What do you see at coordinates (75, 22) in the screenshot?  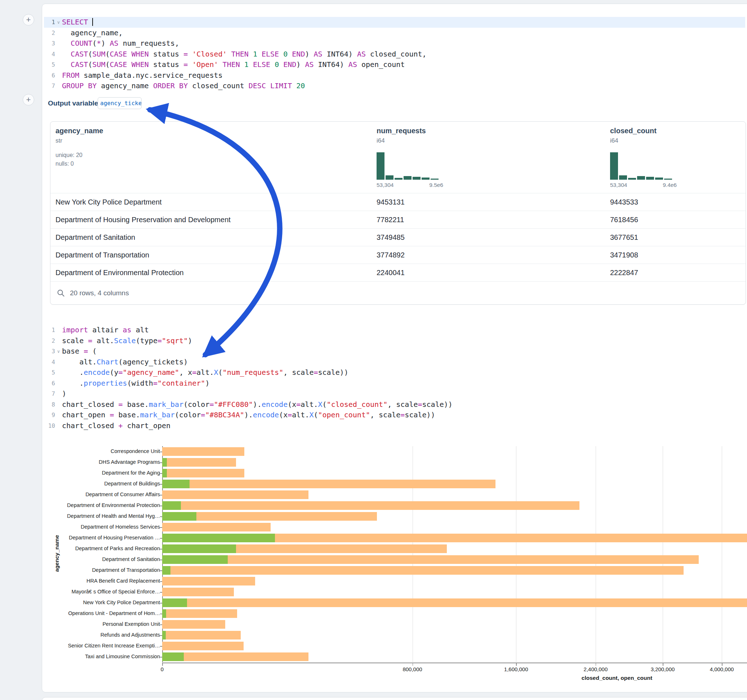 I see `code-token: SELECT` at bounding box center [75, 22].